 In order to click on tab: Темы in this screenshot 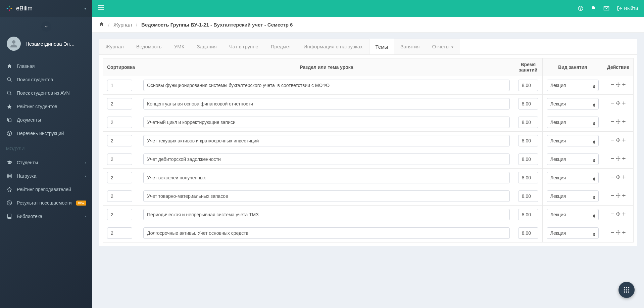, I will do `click(382, 46)`.